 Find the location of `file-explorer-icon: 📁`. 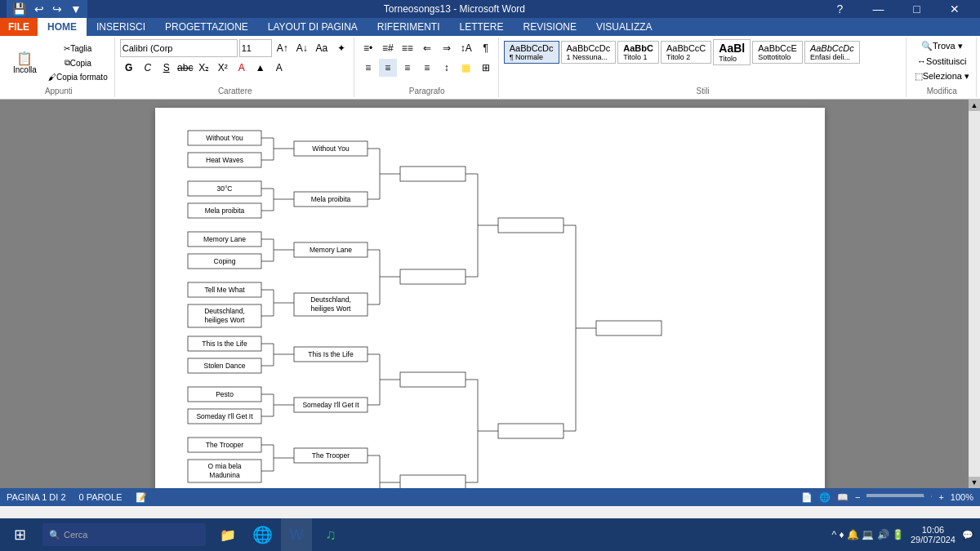

file-explorer-icon: 📁 is located at coordinates (228, 535).